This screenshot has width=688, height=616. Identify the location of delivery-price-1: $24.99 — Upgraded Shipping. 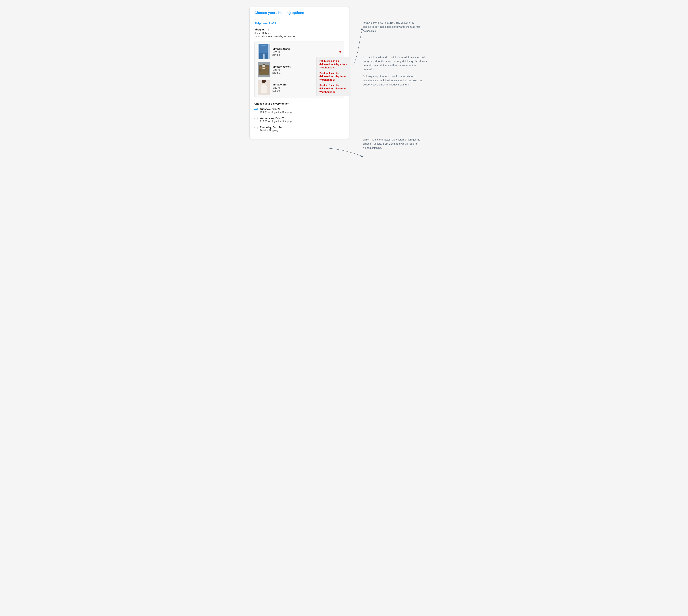
(276, 112).